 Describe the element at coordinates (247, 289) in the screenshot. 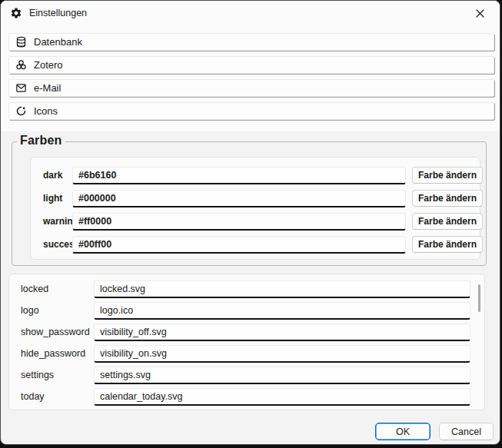

I see `icon-row-locked: locked` at that location.